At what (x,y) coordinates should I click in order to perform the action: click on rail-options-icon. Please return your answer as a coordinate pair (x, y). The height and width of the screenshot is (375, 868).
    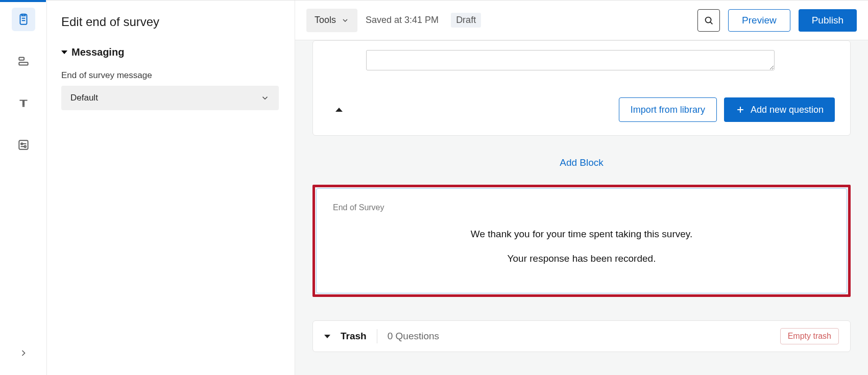
    Looking at the image, I should click on (23, 145).